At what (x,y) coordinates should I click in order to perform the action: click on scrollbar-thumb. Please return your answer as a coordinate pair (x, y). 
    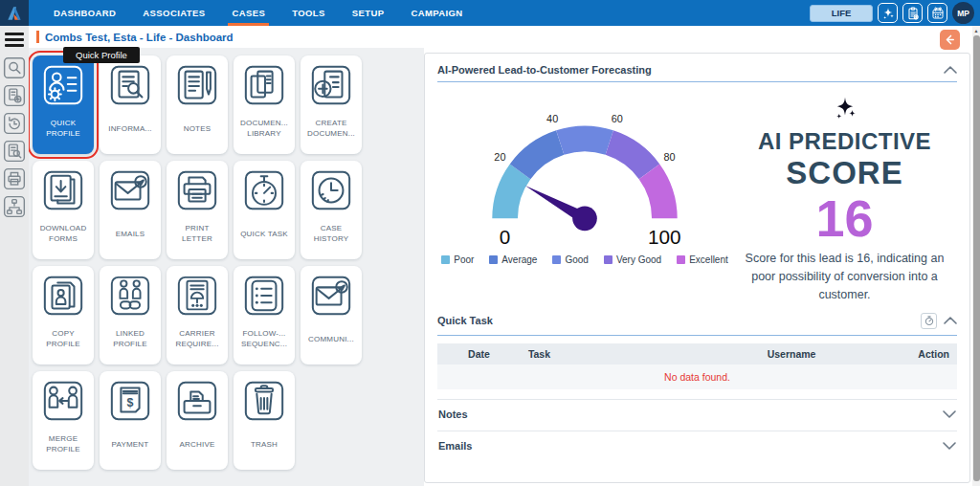
    Looking at the image, I should click on (976, 258).